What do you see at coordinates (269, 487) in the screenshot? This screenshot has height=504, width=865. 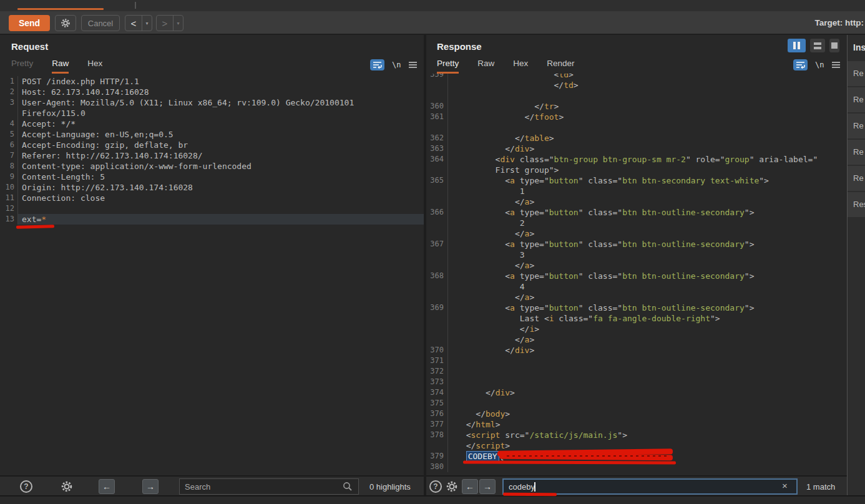 I see `request-search-input` at bounding box center [269, 487].